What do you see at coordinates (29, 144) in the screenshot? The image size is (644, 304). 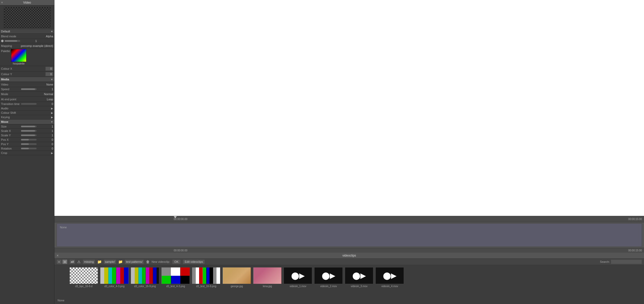 I see `pos-y-slider` at bounding box center [29, 144].